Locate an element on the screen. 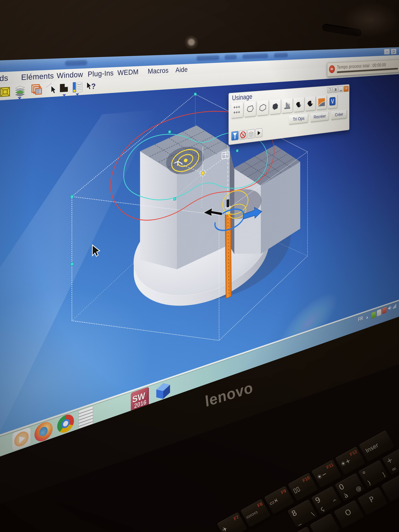 The image size is (399, 532). key-sublabel: \ is located at coordinates (313, 514).